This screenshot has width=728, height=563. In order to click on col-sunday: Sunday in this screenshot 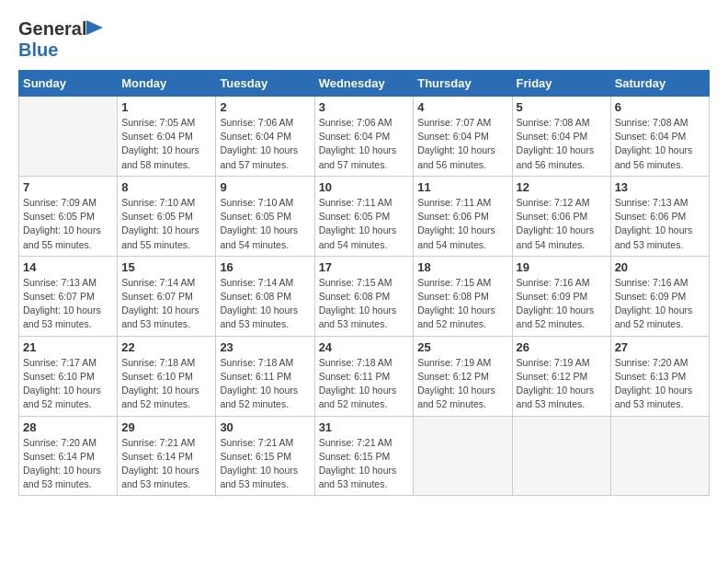, I will do `click(68, 84)`.